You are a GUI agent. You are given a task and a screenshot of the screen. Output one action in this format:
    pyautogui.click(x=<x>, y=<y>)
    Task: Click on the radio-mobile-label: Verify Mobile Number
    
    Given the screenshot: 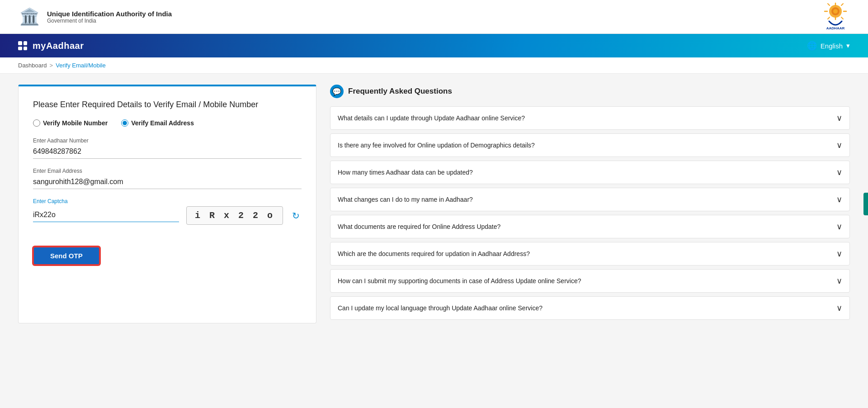 What is the action you would take?
    pyautogui.click(x=75, y=123)
    